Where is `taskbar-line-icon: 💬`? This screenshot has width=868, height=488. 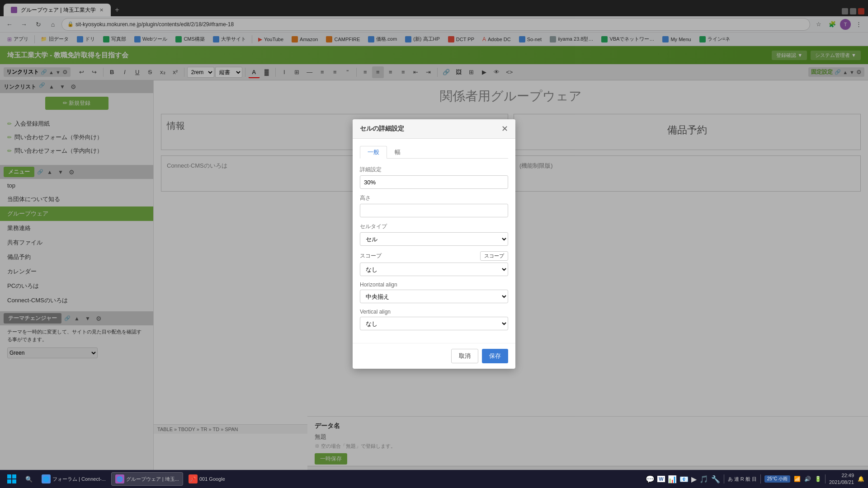 taskbar-line-icon: 💬 is located at coordinates (650, 479).